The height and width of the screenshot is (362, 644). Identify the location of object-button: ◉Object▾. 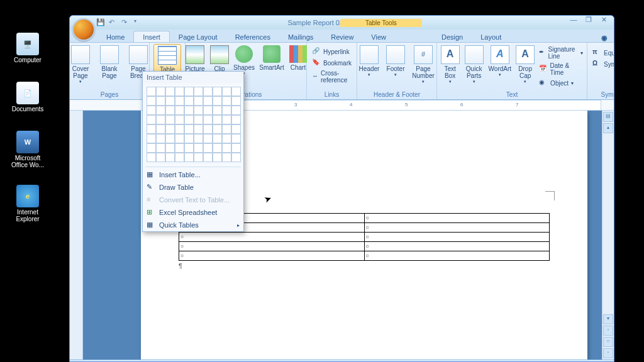
(561, 83).